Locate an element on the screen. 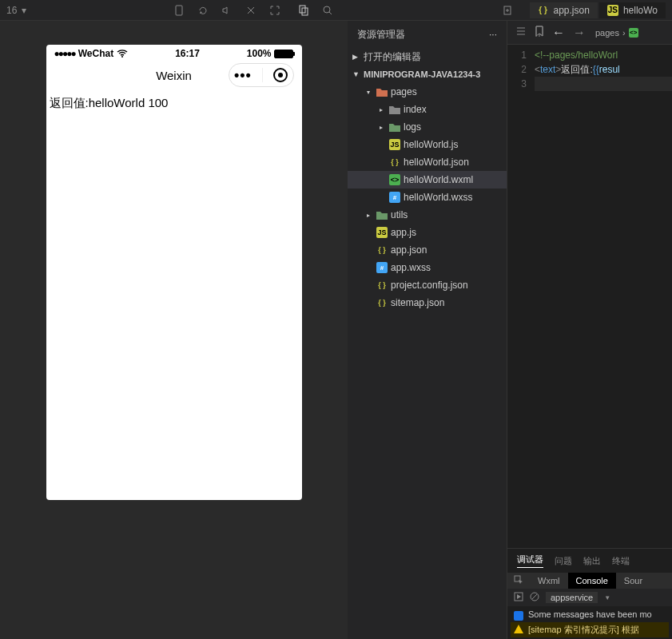 The height and width of the screenshot is (639, 672). rotate-icon is located at coordinates (203, 10).